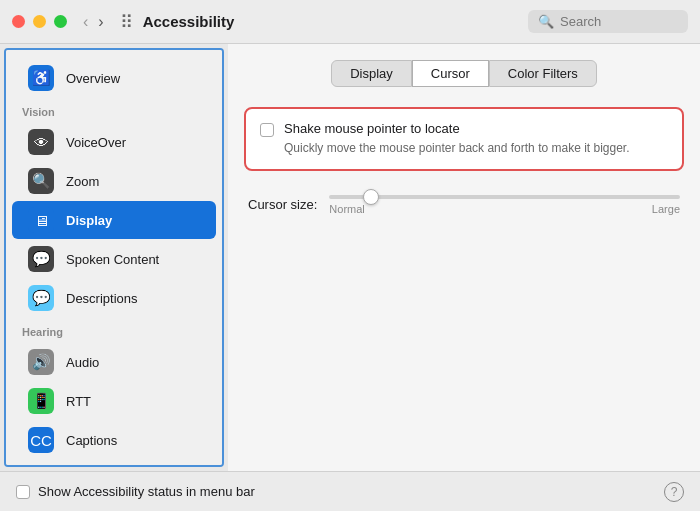 The width and height of the screenshot is (700, 511). What do you see at coordinates (464, 139) in the screenshot?
I see `feature-row: Shake mouse pointer to locate Quickly mo…` at bounding box center [464, 139].